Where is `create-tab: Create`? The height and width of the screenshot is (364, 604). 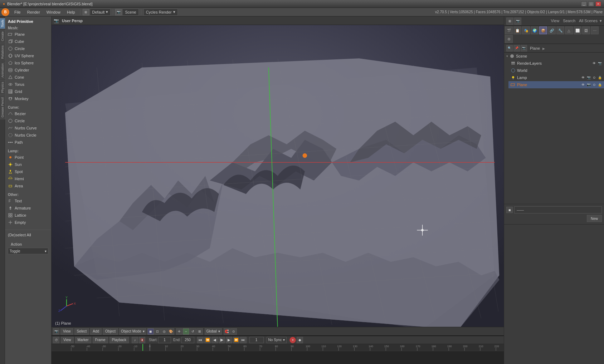 create-tab: Create is located at coordinates (3, 36).